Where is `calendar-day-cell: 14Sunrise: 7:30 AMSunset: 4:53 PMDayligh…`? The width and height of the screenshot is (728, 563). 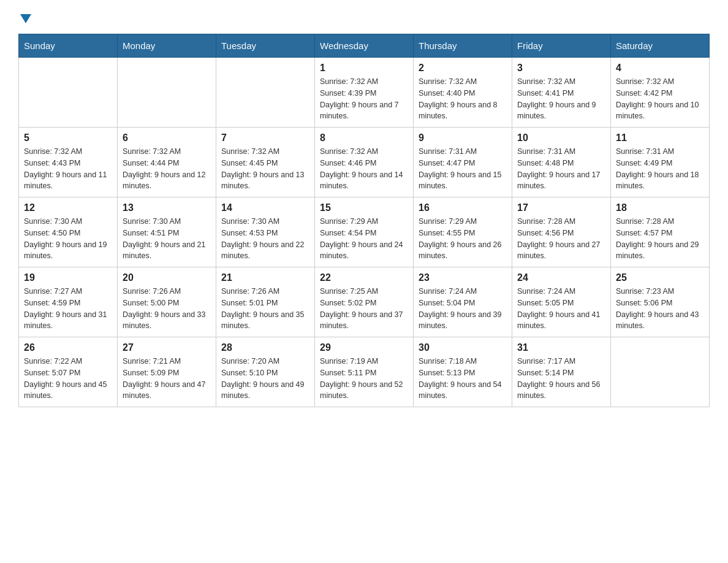
calendar-day-cell: 14Sunrise: 7:30 AMSunset: 4:53 PMDayligh… is located at coordinates (266, 232).